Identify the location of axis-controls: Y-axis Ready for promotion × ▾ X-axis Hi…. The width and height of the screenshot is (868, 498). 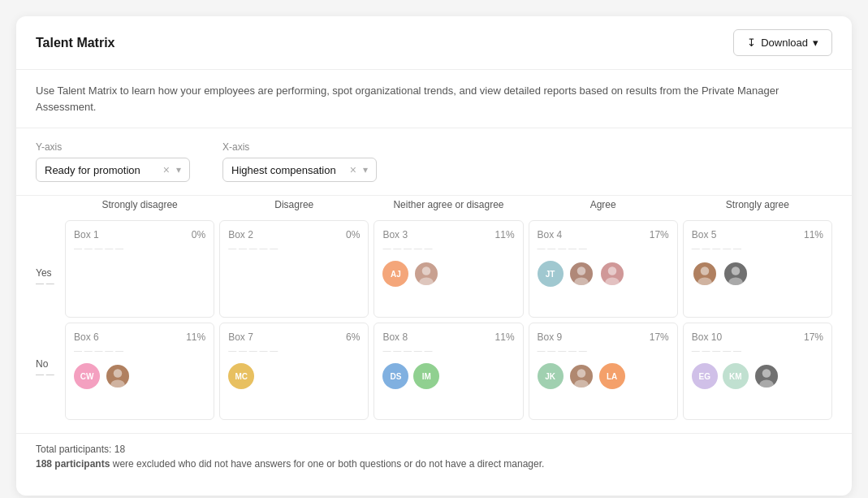
(434, 162).